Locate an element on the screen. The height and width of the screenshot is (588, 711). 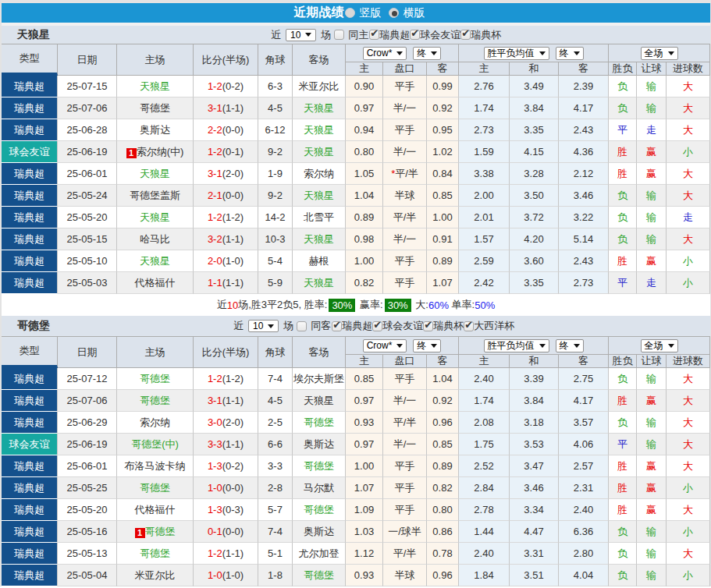
home-team-link: 哈马比 is located at coordinates (155, 239).